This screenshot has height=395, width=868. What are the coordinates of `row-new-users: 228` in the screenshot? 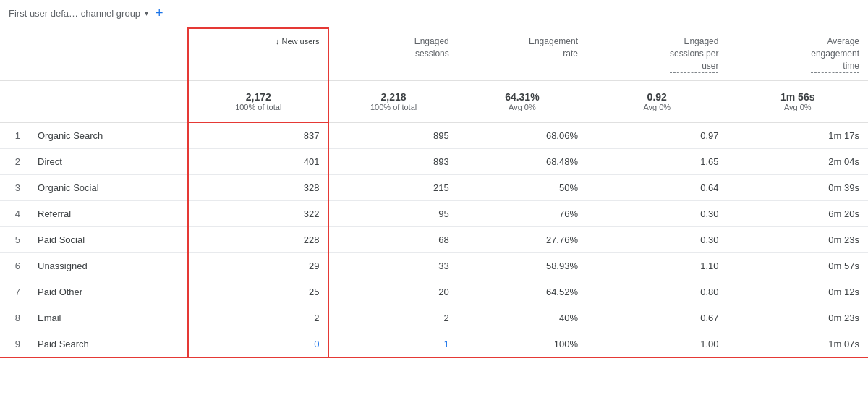 It's located at (258, 240).